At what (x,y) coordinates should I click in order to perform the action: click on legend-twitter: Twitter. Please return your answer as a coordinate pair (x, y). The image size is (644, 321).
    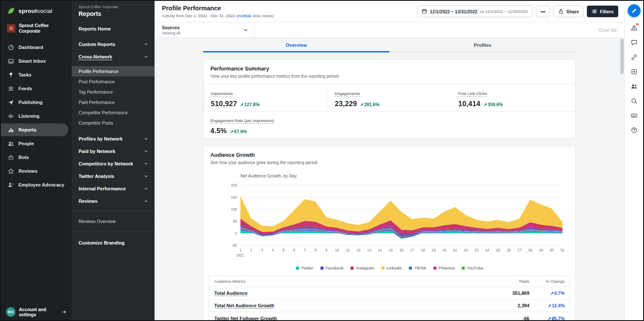
    Looking at the image, I should click on (305, 268).